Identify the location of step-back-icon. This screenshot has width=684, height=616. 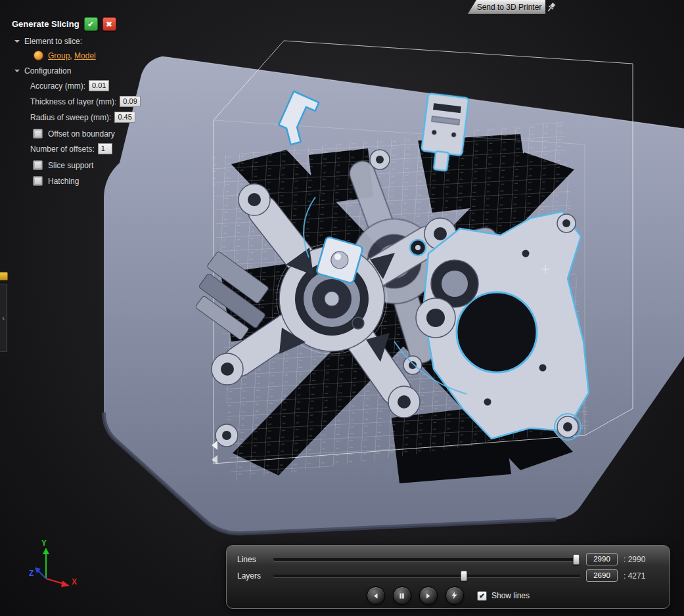
(376, 596).